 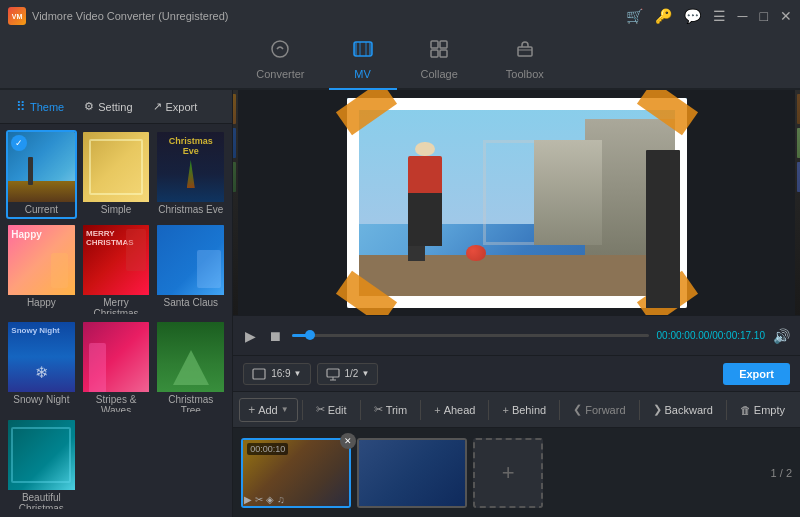 What do you see at coordinates (190, 402) in the screenshot?
I see `theme-xtree-label: Christmas Tree` at bounding box center [190, 402].